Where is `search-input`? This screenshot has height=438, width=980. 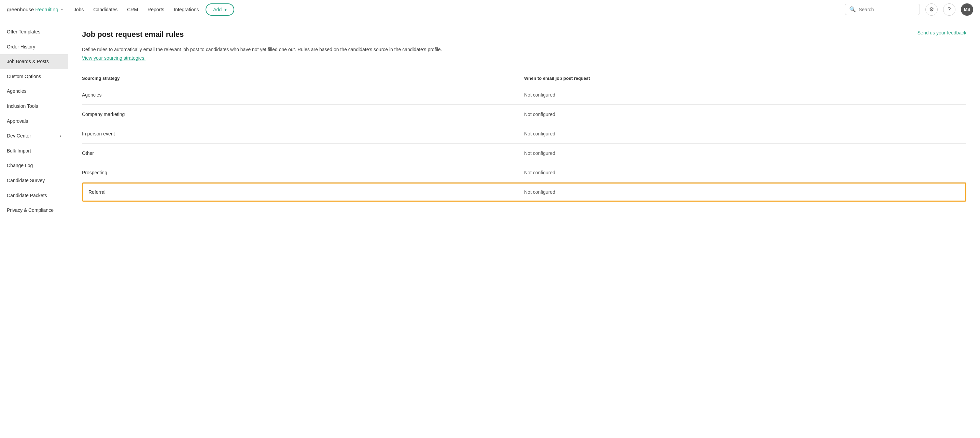 search-input is located at coordinates (887, 10).